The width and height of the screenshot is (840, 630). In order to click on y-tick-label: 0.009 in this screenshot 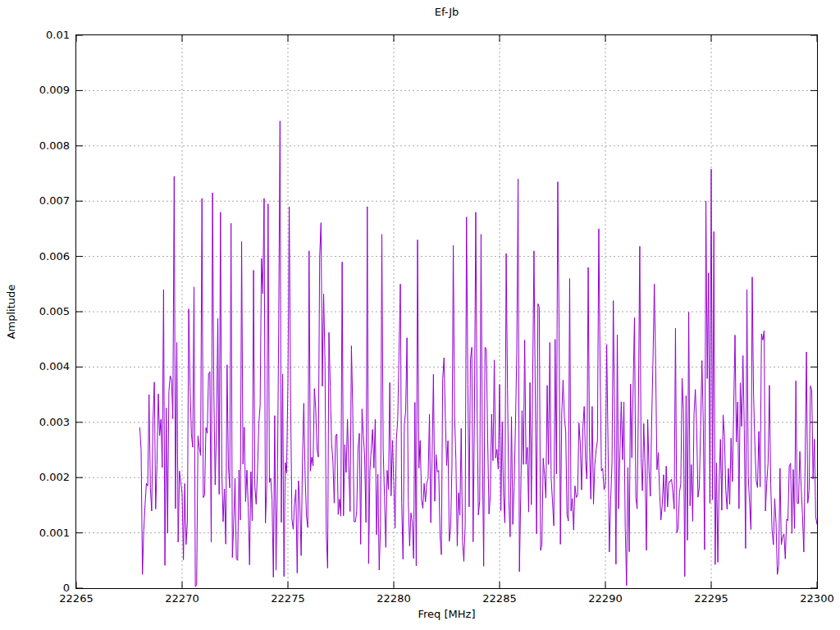, I will do `click(34, 90)`.